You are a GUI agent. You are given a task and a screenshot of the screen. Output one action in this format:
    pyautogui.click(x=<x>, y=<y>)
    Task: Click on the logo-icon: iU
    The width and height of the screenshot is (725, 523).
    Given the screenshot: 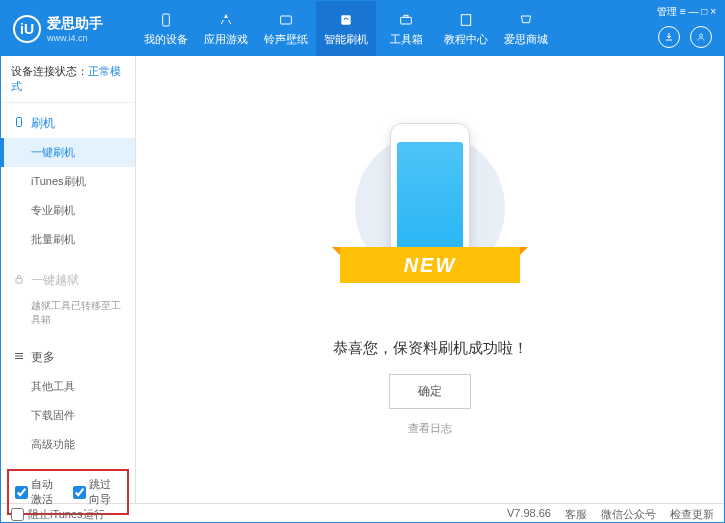 What is the action you would take?
    pyautogui.click(x=27, y=29)
    